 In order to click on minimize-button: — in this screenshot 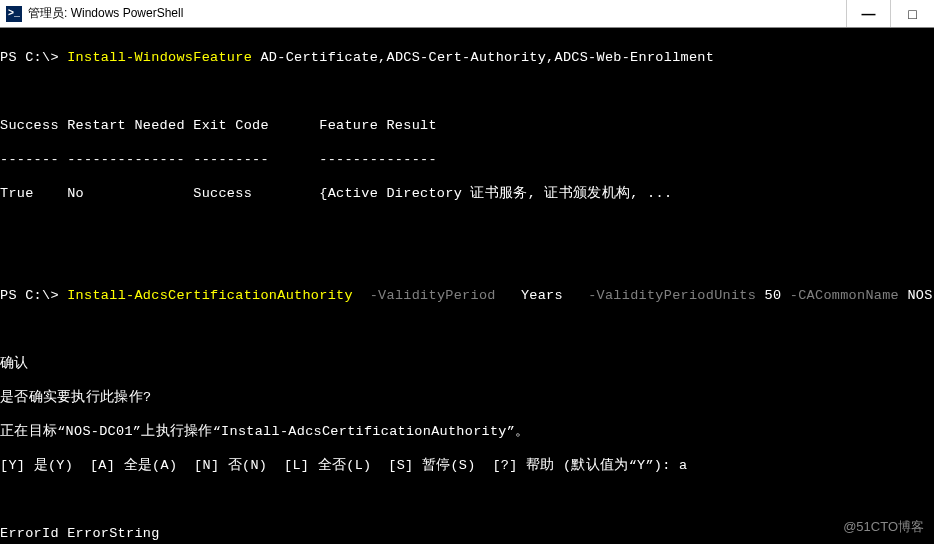, I will do `click(868, 14)`.